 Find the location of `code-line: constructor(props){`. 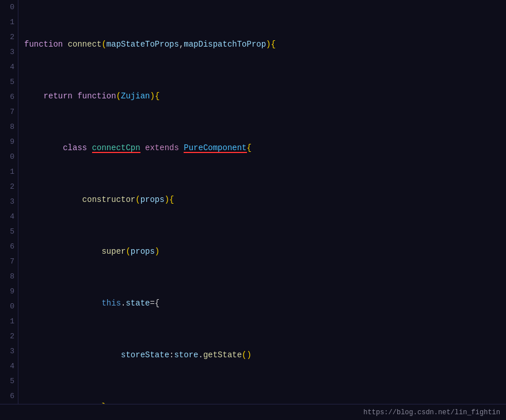

code-line: constructor(props){ is located at coordinates (265, 200).